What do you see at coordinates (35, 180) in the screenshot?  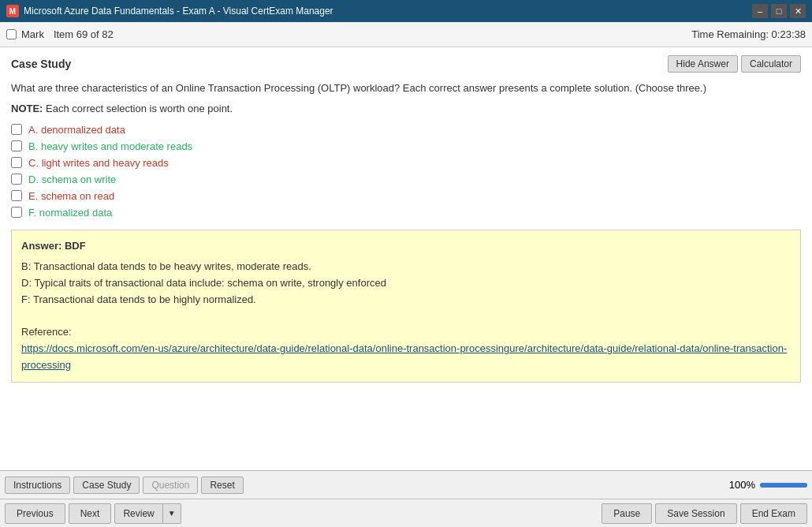 I see `option-d-letter: D.` at bounding box center [35, 180].